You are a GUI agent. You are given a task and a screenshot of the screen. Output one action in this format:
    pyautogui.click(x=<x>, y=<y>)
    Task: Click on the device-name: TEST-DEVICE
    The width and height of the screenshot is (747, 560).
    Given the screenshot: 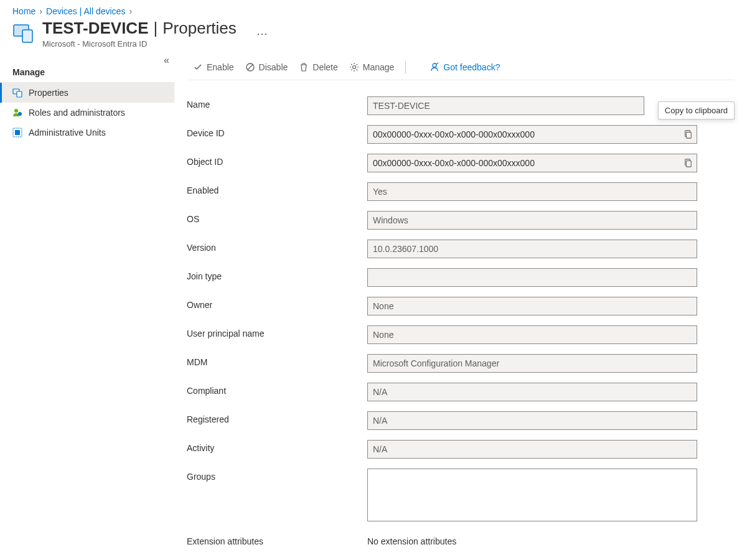 What is the action you would take?
    pyautogui.click(x=95, y=29)
    